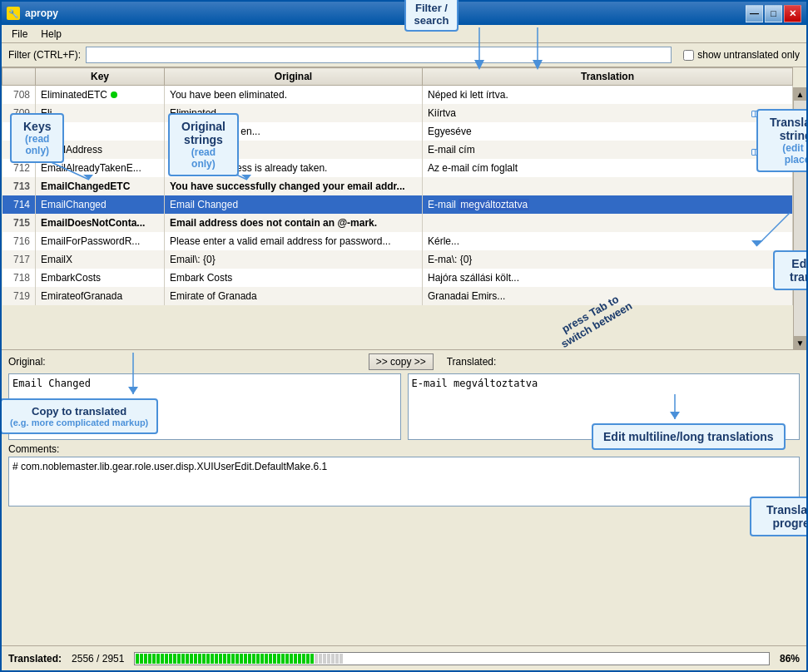 This screenshot has width=808, height=672. I want to click on table-row: 713EmailChangedETCYou have successfully …, so click(398, 186).